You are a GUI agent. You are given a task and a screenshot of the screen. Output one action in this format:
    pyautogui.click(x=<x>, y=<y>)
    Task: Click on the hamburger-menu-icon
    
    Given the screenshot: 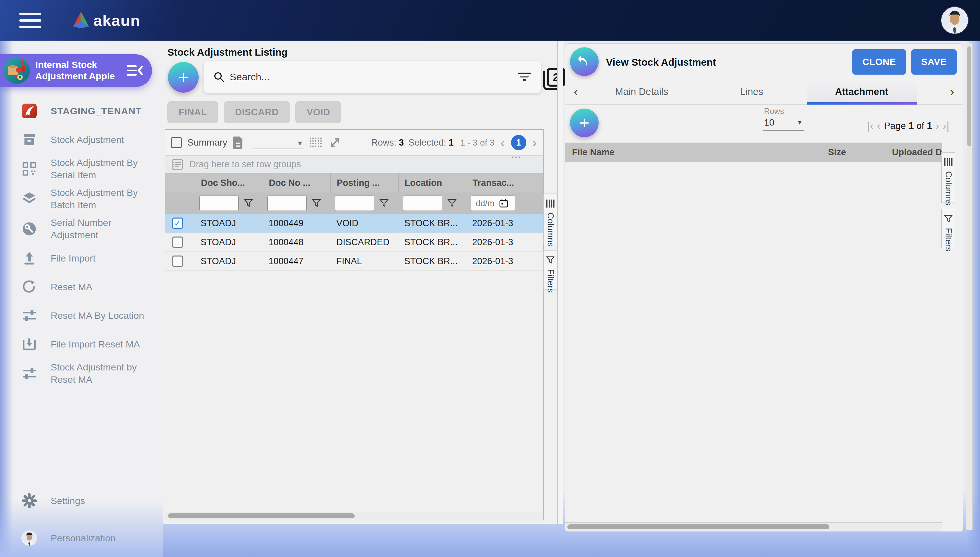 What is the action you would take?
    pyautogui.click(x=31, y=20)
    